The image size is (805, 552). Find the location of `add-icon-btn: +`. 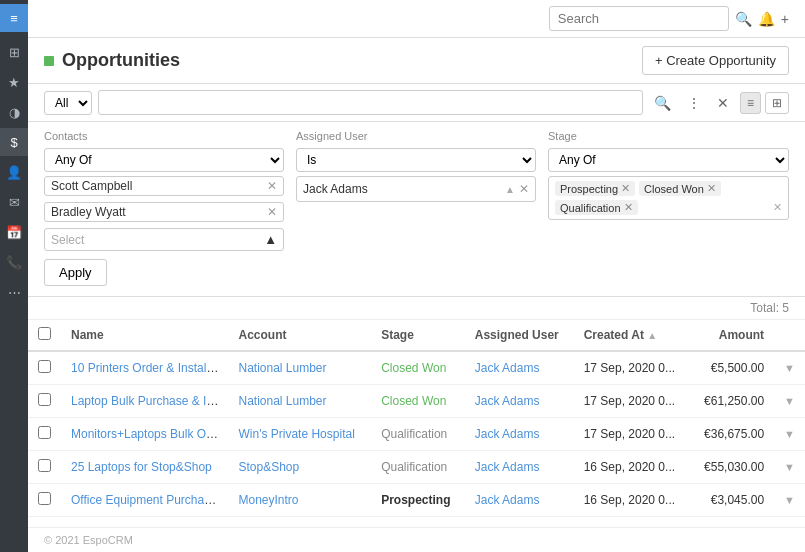

add-icon-btn: + is located at coordinates (785, 19).